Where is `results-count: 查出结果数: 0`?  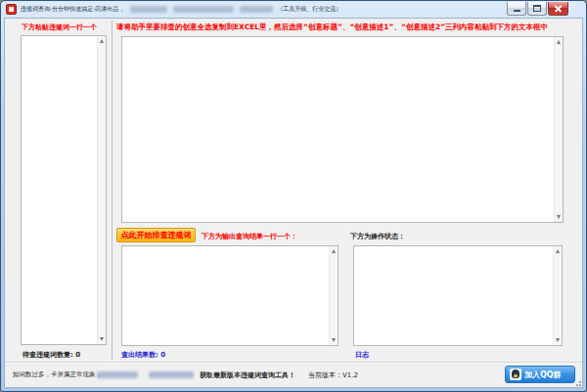 results-count: 查出结果数: 0 is located at coordinates (143, 355).